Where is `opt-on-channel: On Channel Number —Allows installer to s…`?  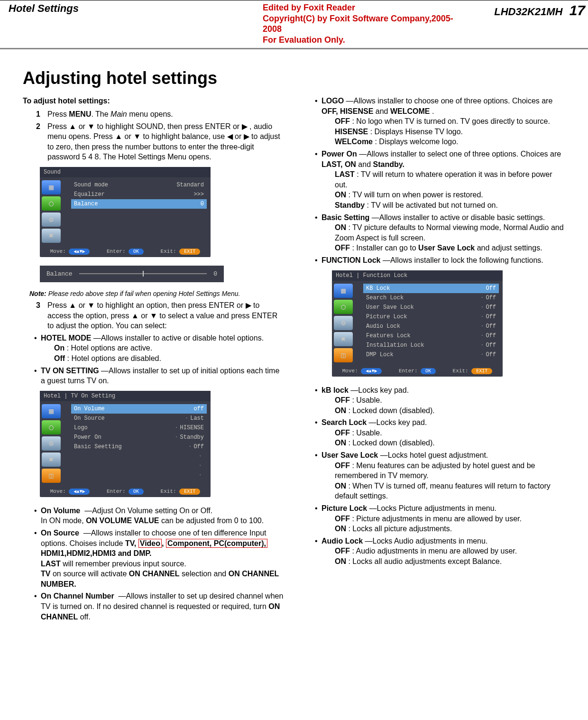
opt-on-channel: On Channel Number —Allows installer to s… is located at coordinates (159, 606).